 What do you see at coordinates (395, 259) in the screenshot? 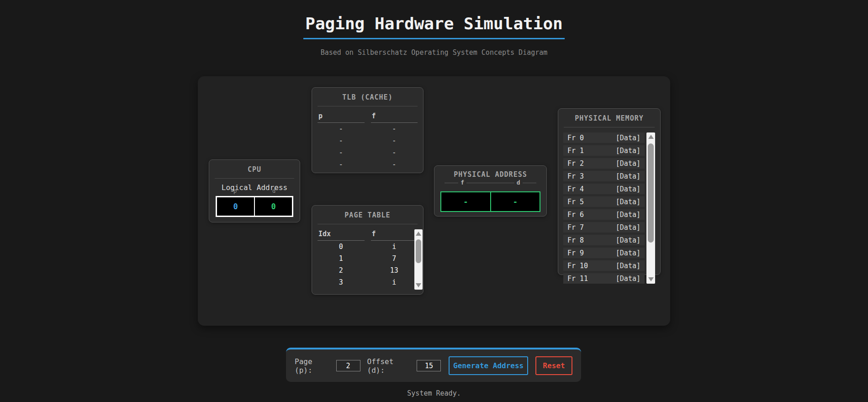
I see `page-table-cell: 7` at bounding box center [395, 259].